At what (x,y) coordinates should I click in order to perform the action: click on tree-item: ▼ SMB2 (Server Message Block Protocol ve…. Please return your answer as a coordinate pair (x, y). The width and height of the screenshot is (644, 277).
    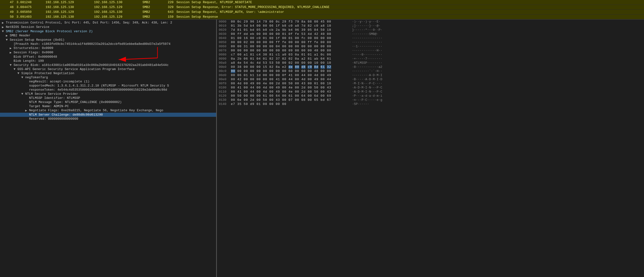
    Looking at the image, I should click on (108, 32).